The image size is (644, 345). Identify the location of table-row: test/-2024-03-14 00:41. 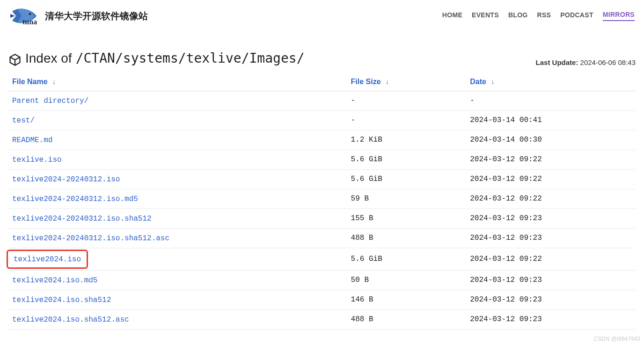
(322, 120).